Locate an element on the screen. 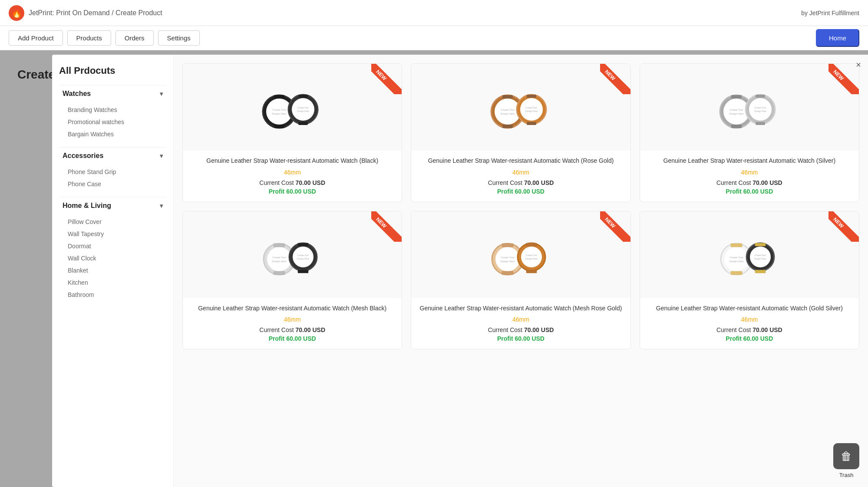 This screenshot has height=487, width=868. product-info-4: Genuine Leather Strap Water-resistant Au… is located at coordinates (292, 324).